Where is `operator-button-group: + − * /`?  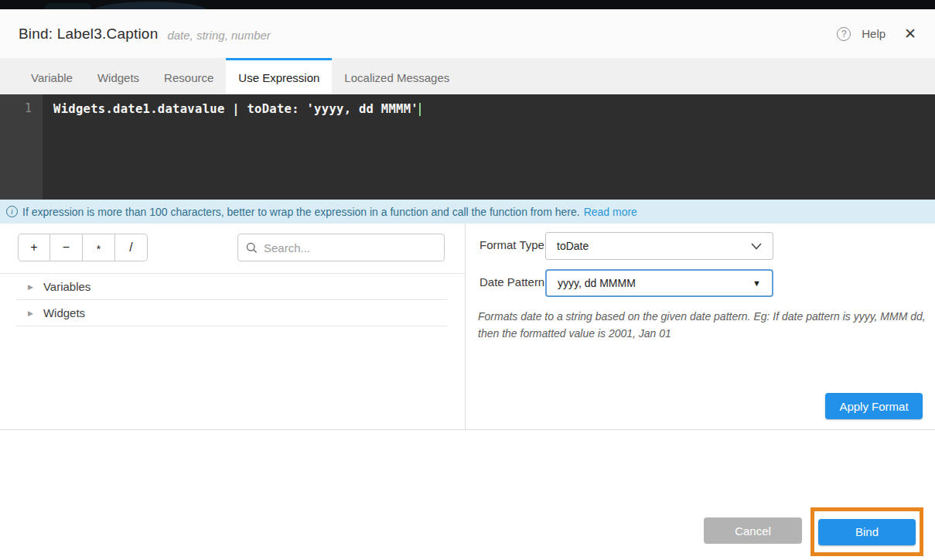 operator-button-group: + − * / is located at coordinates (83, 248).